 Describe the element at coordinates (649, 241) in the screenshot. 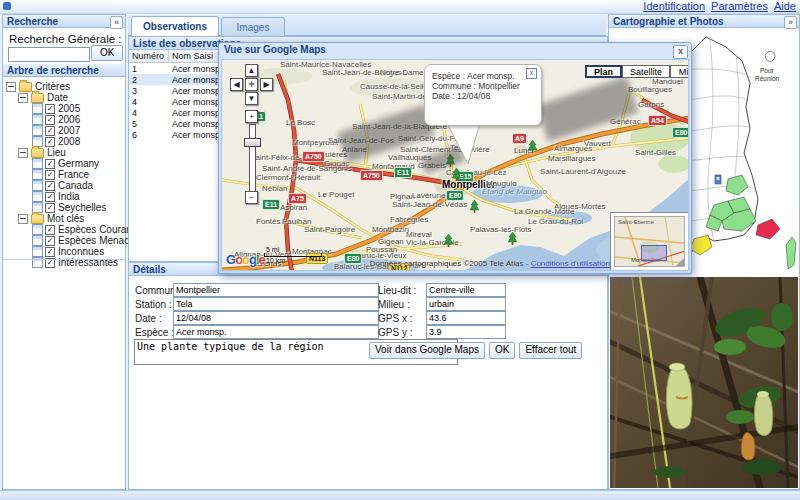

I see `overview-minimap: Saint-Etienne Montpellier` at that location.